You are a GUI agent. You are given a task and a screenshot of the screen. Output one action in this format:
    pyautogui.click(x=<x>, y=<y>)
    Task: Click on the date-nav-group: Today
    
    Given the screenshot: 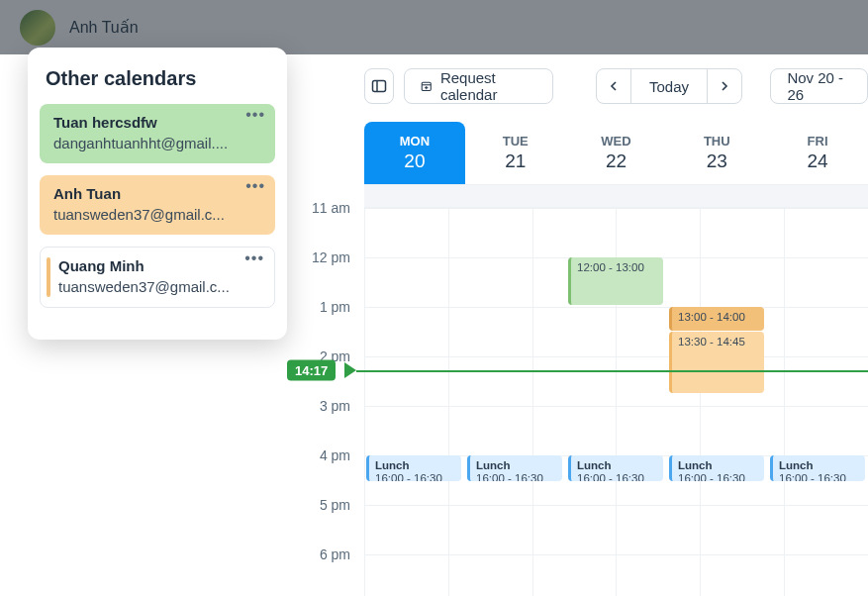 What is the action you would take?
    pyautogui.click(x=669, y=86)
    